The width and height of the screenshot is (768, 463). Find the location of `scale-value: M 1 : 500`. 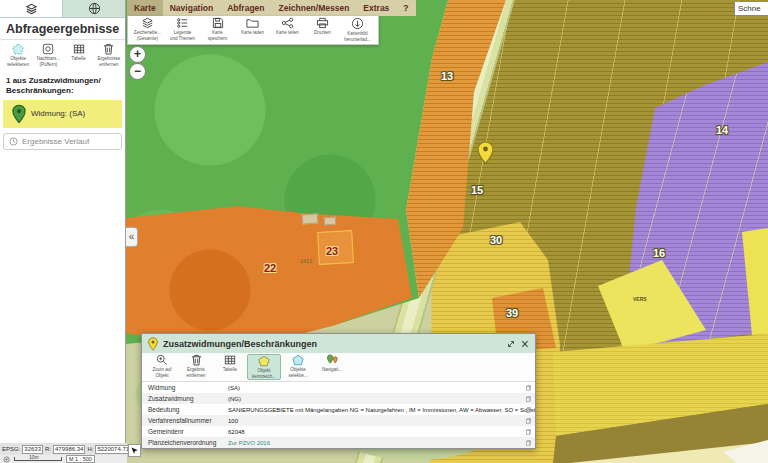

scale-value: M 1 : 500 is located at coordinates (80, 459).